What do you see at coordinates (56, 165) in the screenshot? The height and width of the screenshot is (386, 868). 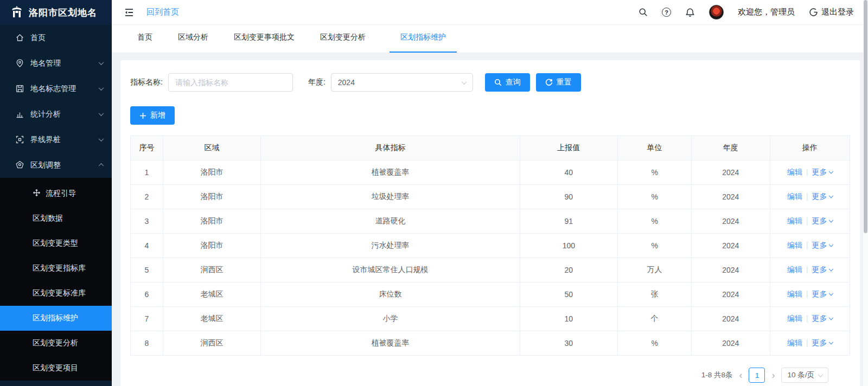 I see `sidebar-item: 区划调整` at bounding box center [56, 165].